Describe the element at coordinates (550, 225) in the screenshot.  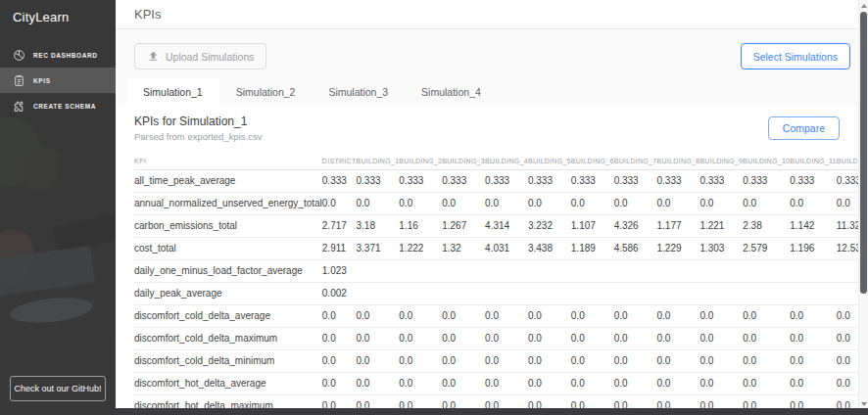
I see `kpi-value-cell: 3.232` at that location.